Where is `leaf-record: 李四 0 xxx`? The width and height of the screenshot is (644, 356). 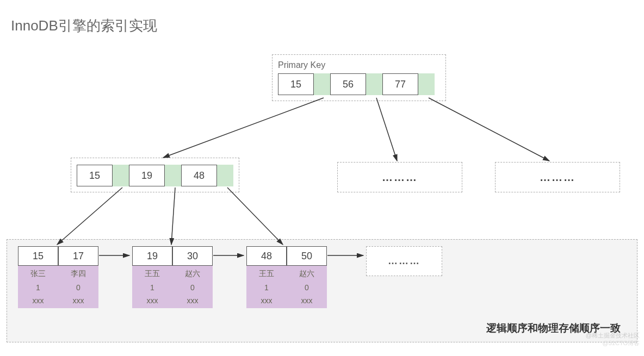
leaf-record: 李四 0 xxx is located at coordinates (78, 287).